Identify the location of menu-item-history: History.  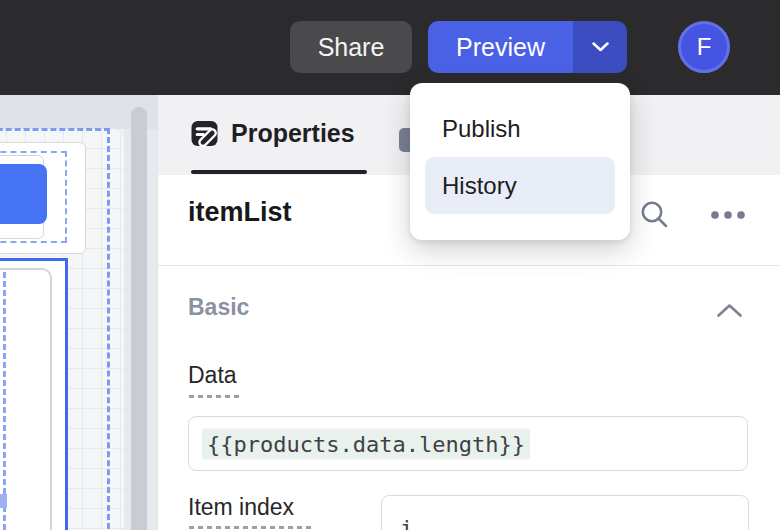
(520, 186).